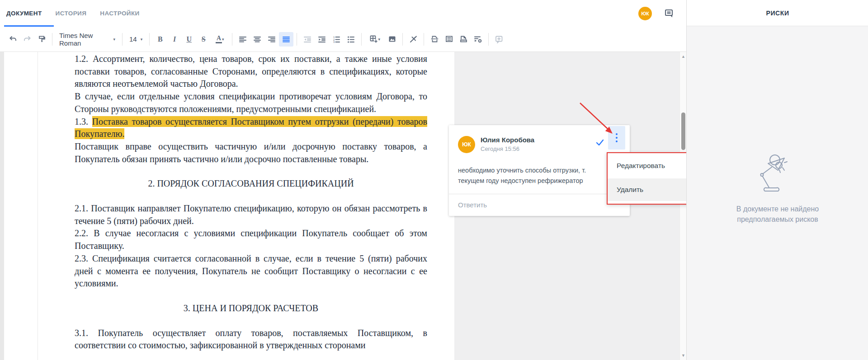 This screenshot has height=360, width=868. Describe the element at coordinates (617, 138) in the screenshot. I see `comment-menu-button` at that location.